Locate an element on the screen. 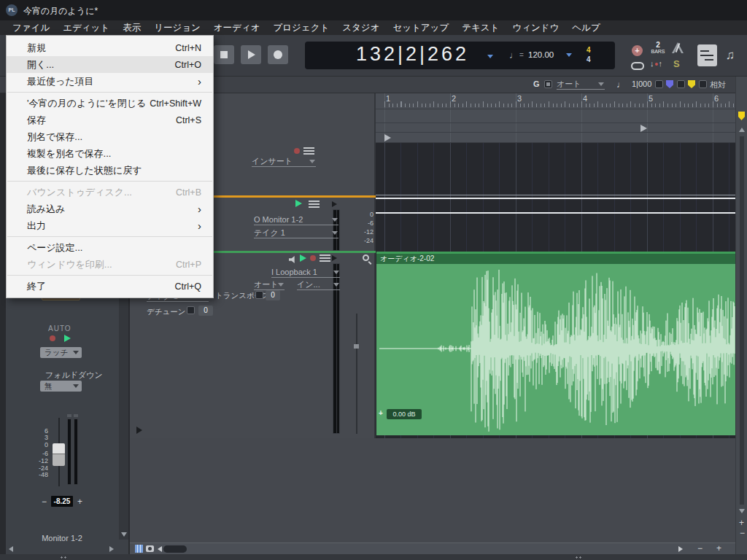  vzoom-in-button: + is located at coordinates (741, 523).